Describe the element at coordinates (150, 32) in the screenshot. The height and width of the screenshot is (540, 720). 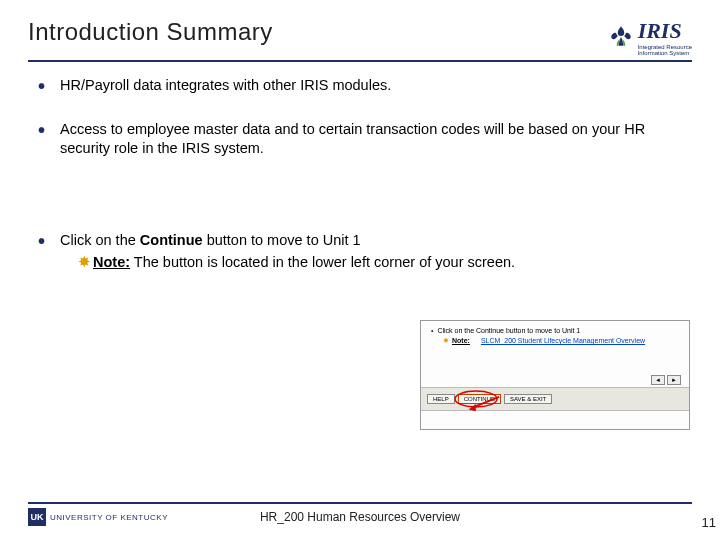
I see `slide-title: Introduction Summary` at that location.